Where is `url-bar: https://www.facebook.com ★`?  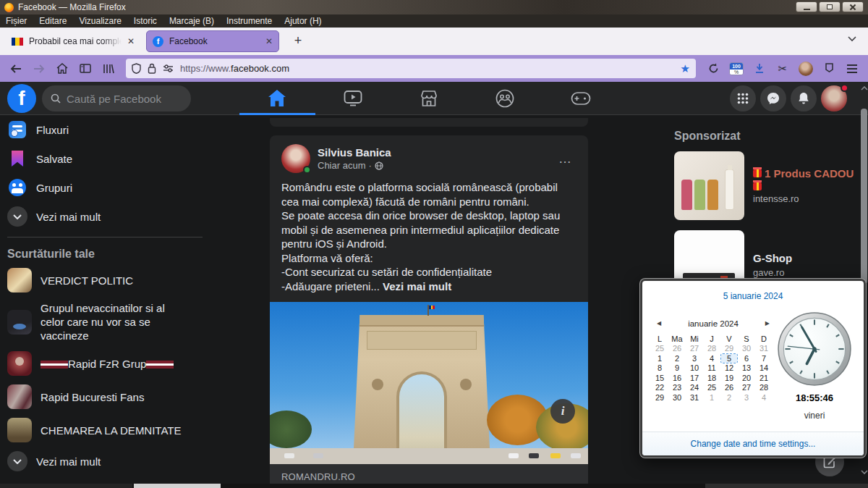 url-bar: https://www.facebook.com ★ is located at coordinates (411, 68).